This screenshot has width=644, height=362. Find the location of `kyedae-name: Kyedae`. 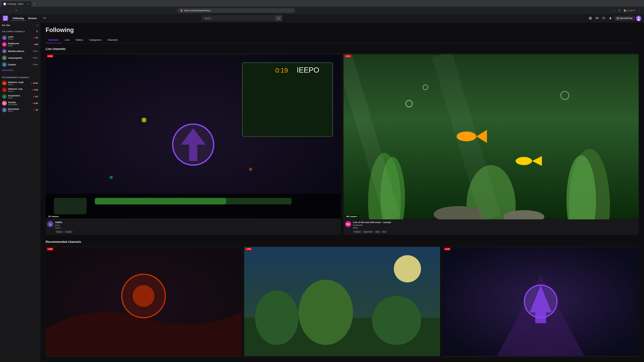

kyedae-name: Kyedae is located at coordinates (20, 102).